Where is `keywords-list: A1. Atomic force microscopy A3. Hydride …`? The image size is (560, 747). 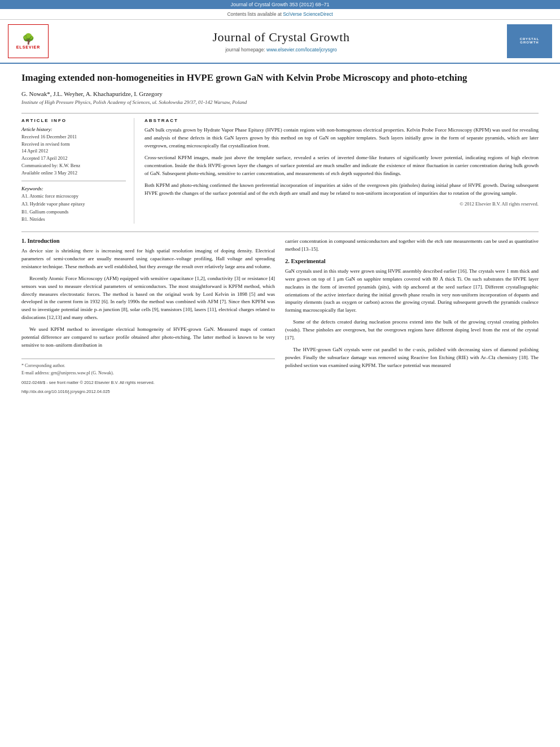
keywords-list: A1. Atomic force microscopy A3. Hydride … is located at coordinates (73, 208).